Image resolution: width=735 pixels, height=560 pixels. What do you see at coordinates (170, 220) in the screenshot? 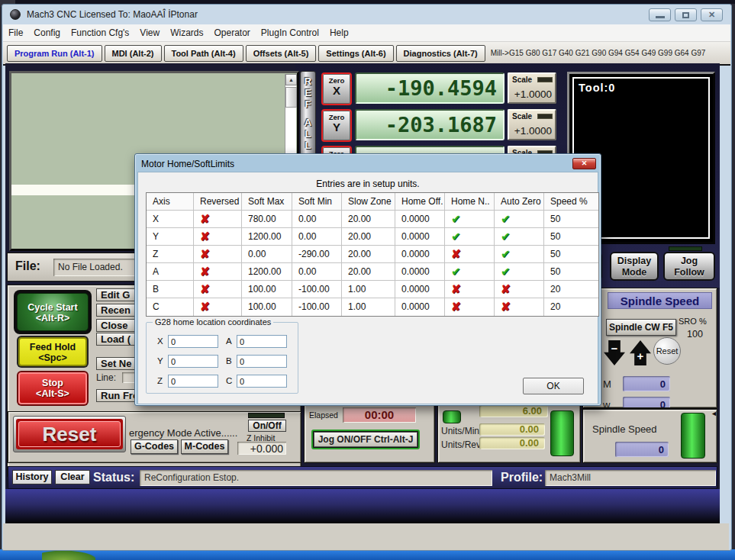
I see `cell: X` at bounding box center [170, 220].